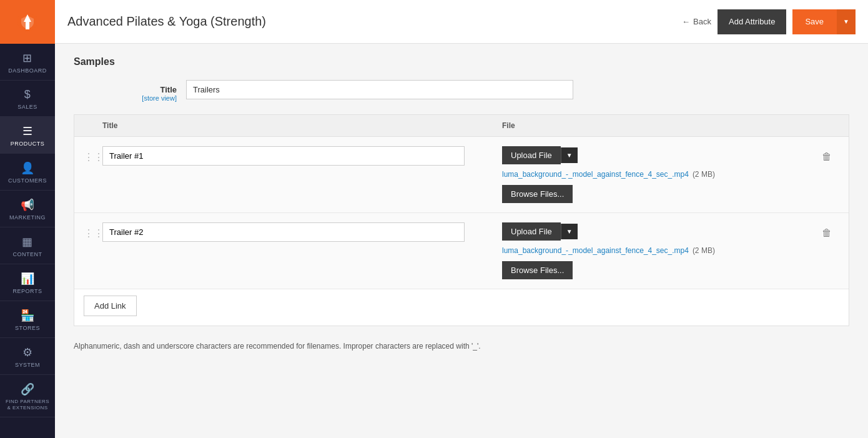 This screenshot has height=438, width=868. What do you see at coordinates (27, 328) in the screenshot?
I see `sidebar-item-stores-label: Stores` at bounding box center [27, 328].